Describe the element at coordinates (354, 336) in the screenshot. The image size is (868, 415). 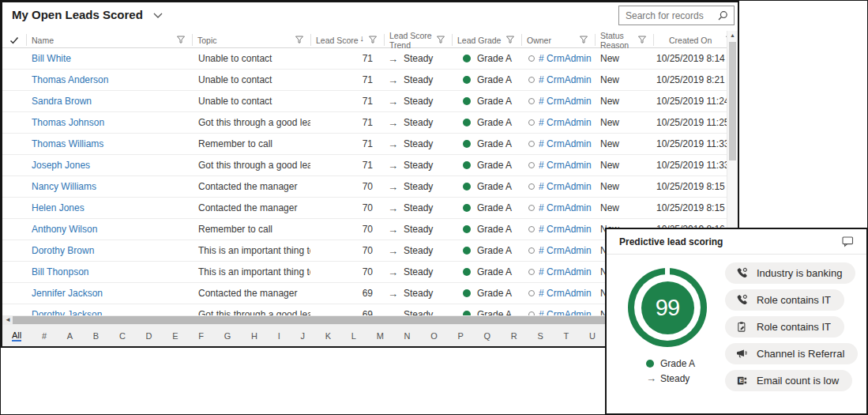
I see `jump-letter-l: L` at that location.